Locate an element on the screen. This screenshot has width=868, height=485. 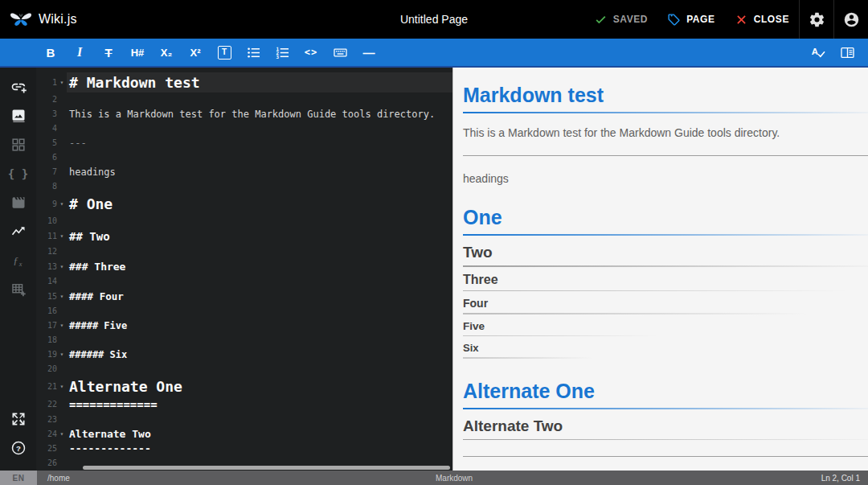
page-label: PAGE is located at coordinates (701, 19).